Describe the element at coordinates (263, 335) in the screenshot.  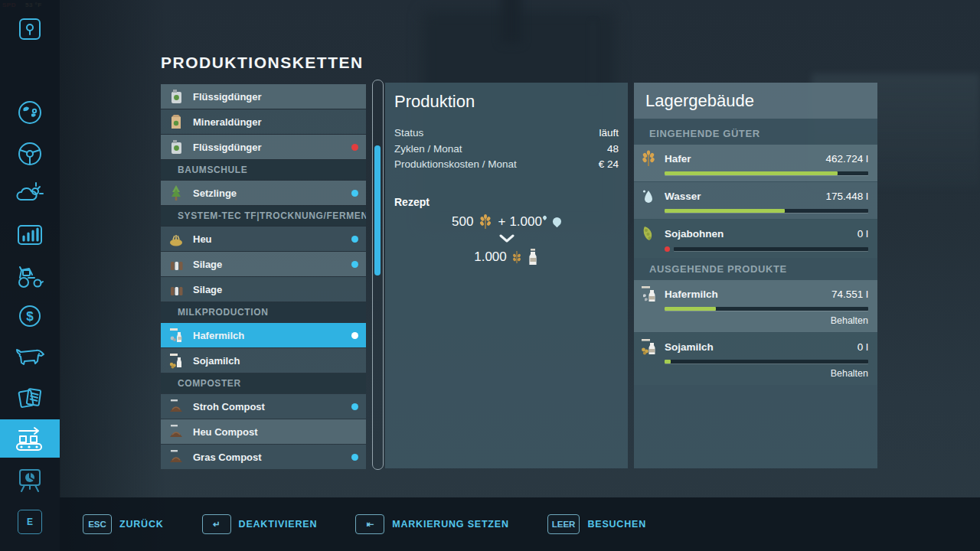
I see `list-item-hafermilch: Hafermilch` at that location.